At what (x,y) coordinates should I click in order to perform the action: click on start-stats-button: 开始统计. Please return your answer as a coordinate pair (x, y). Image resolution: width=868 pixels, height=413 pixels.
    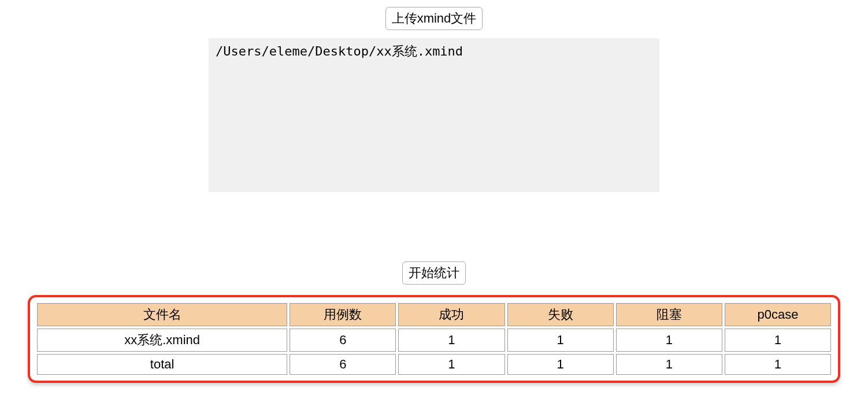
    Looking at the image, I should click on (434, 273).